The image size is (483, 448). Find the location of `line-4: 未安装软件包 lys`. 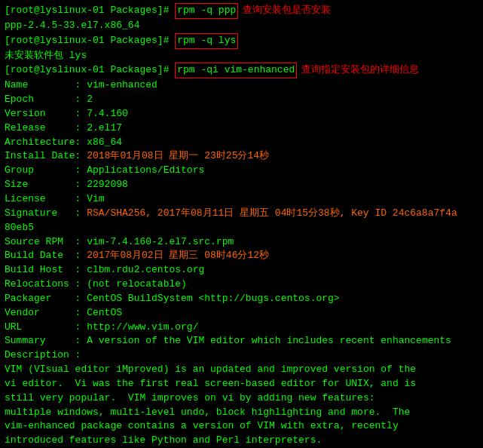

line-4: 未安装软件包 lys is located at coordinates (241, 56).